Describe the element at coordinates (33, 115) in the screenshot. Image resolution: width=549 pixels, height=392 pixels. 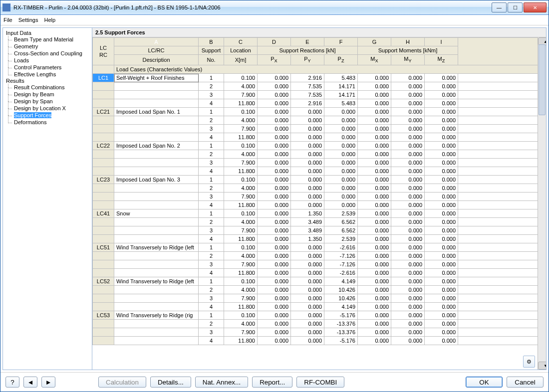
I see `tree-item: Support Forces` at that location.